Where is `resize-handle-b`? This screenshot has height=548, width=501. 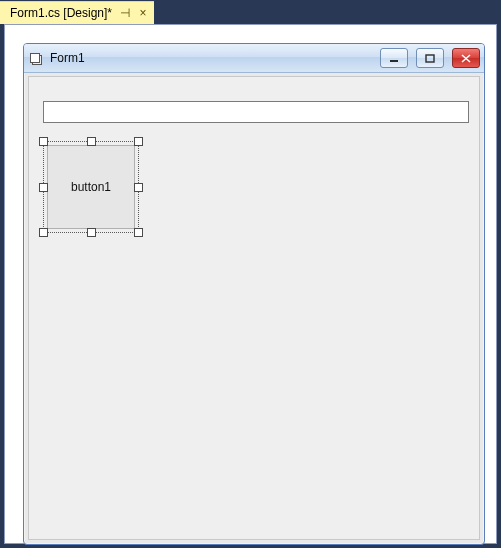
resize-handle-b is located at coordinates (92, 232).